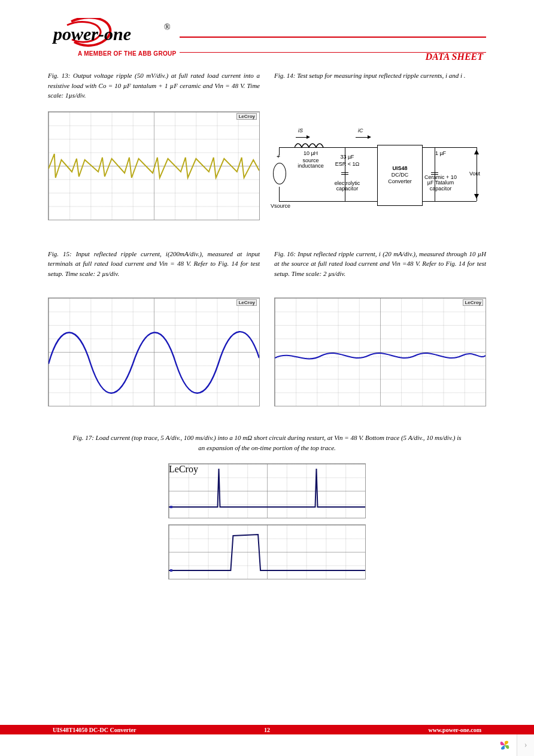 The image size is (534, 756). I want to click on fig13-caption: Fig. 13: Output voltage ripple (50 mV/di…, so click(154, 86).